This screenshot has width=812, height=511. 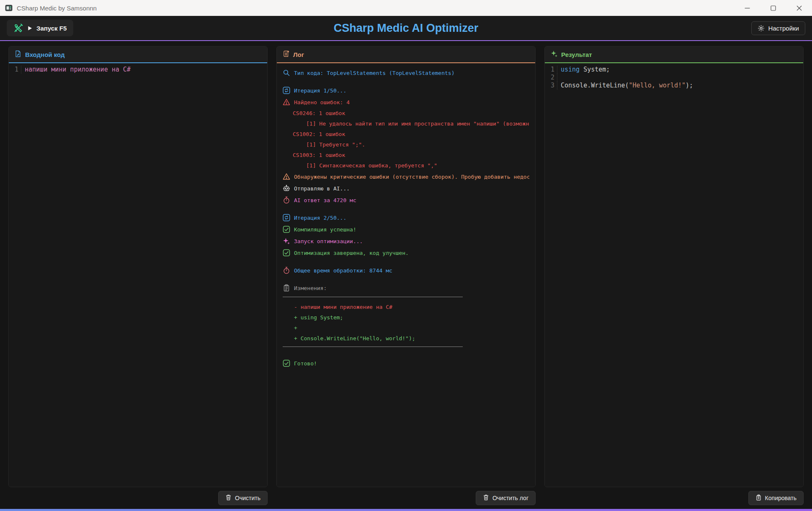 I want to click on log-text: CS0246: 1 ошибок, so click(x=314, y=113).